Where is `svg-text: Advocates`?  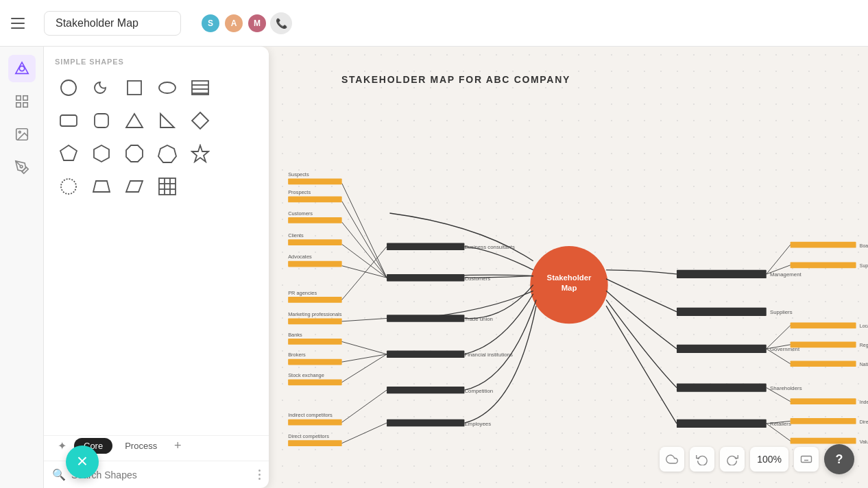 svg-text: Advocates is located at coordinates (300, 256).